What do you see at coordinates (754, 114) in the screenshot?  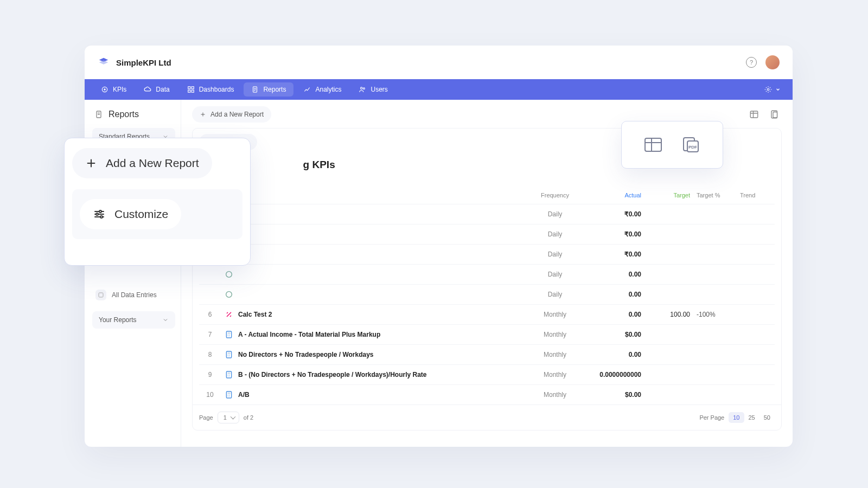 I see `export-table-button` at bounding box center [754, 114].